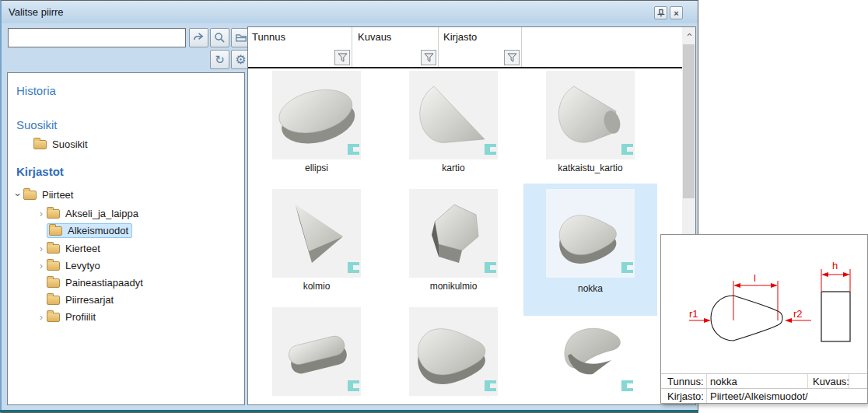  I want to click on feature-label: kartio, so click(453, 168).